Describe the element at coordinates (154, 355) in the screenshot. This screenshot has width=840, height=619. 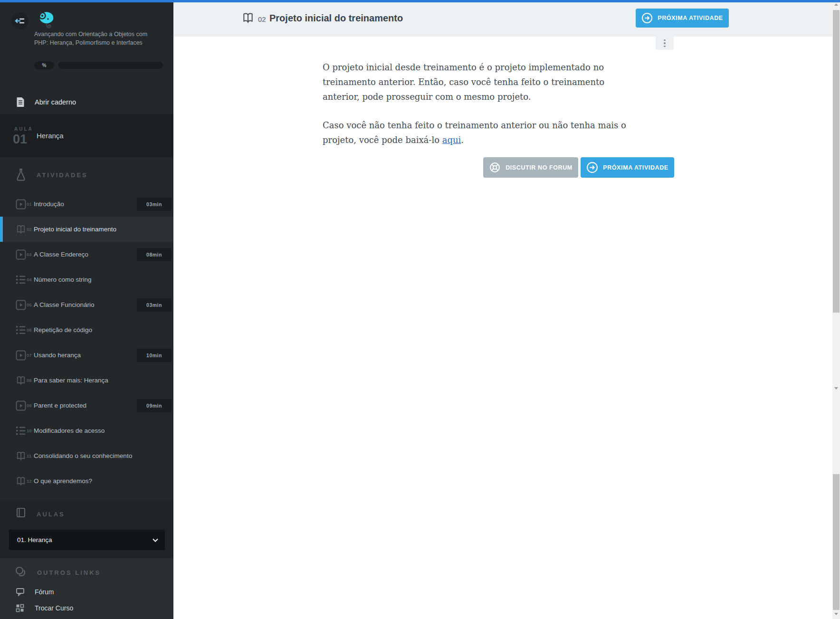
I see `activity-duration-badge: 10min` at that location.